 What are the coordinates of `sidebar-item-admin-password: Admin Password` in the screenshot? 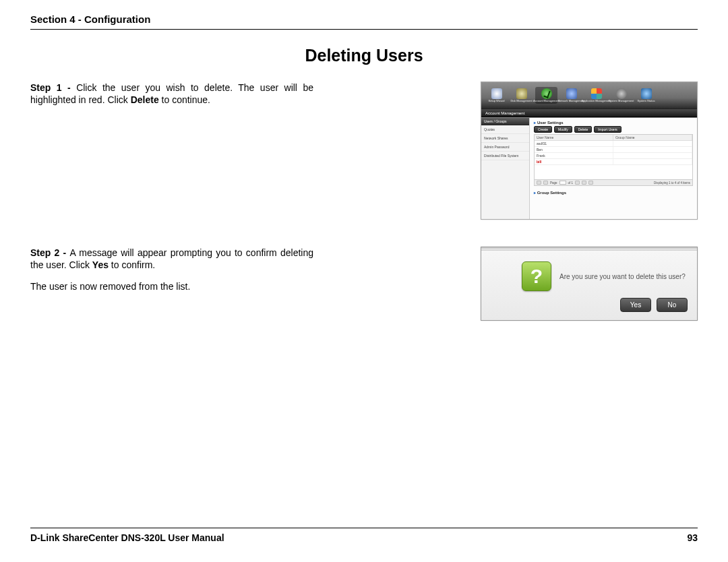 It's located at (506, 147).